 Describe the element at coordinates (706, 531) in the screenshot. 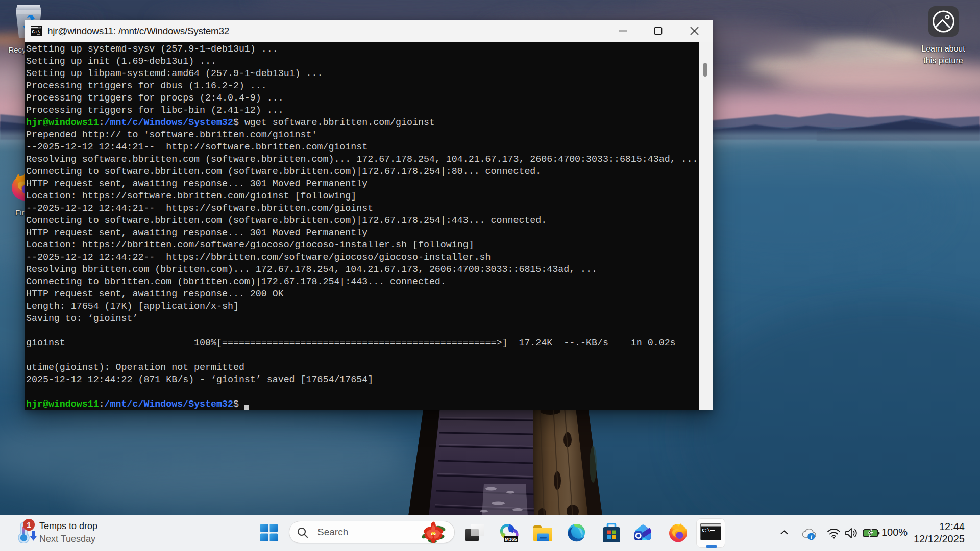

I see `svg-text: C:\` at that location.